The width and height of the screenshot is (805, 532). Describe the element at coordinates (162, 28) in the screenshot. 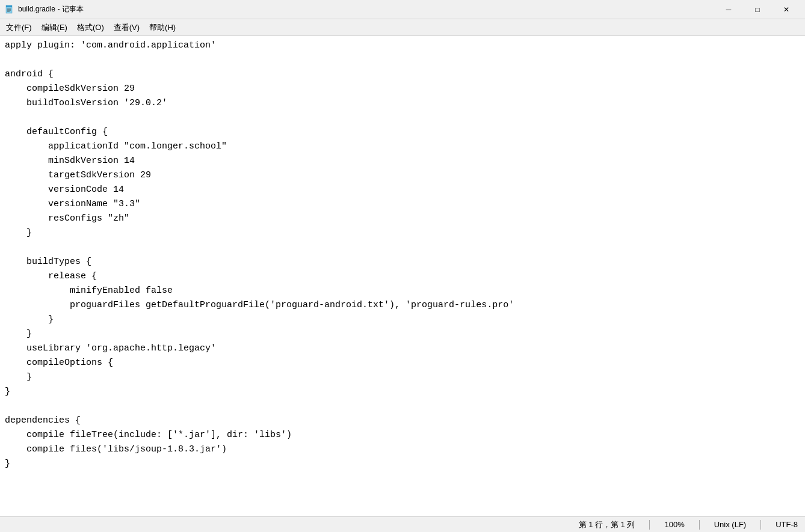

I see `menu-help: 帮助(H)` at that location.